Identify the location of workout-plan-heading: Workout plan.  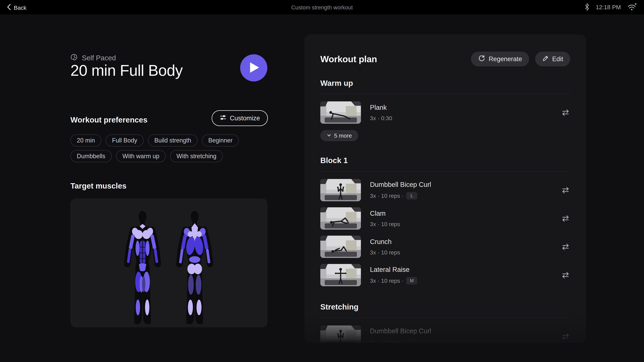
(348, 59).